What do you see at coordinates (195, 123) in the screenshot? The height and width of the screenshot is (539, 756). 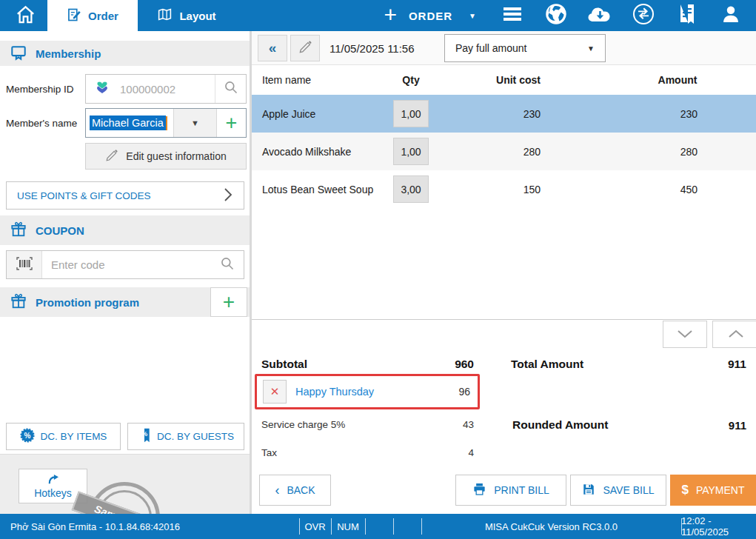 I see `member-name-dropdown-button: ▼` at bounding box center [195, 123].